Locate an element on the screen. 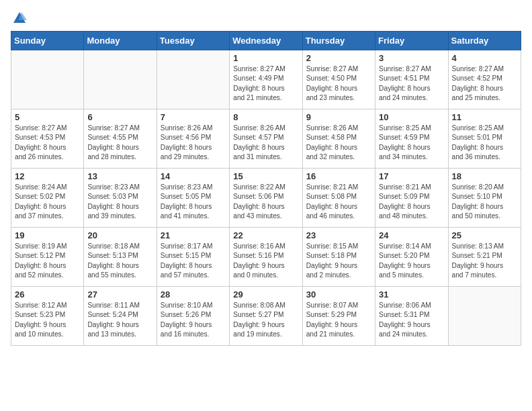  weekday-header-saturday: Saturday is located at coordinates (484, 41).